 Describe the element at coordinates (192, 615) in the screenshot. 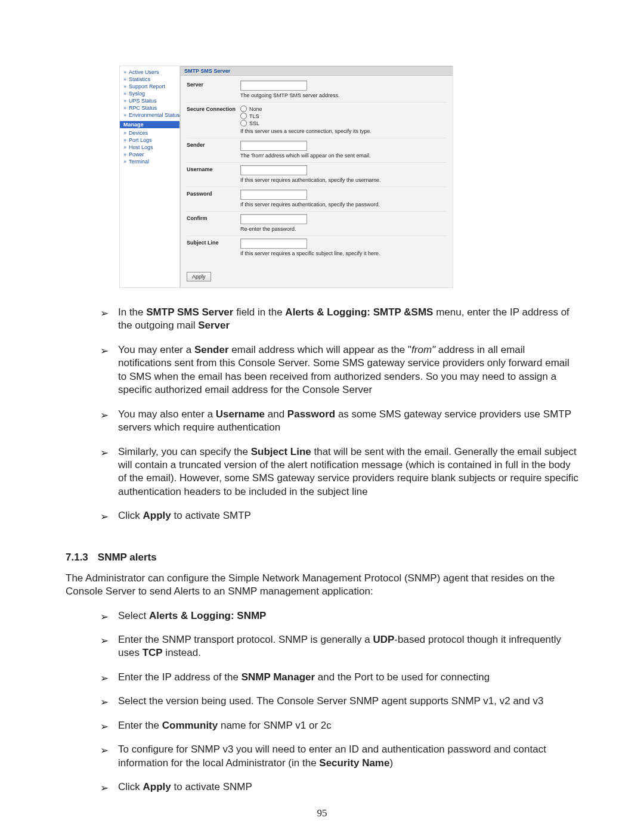

I see `list-text: Select Alerts & Logging: SNMP` at that location.